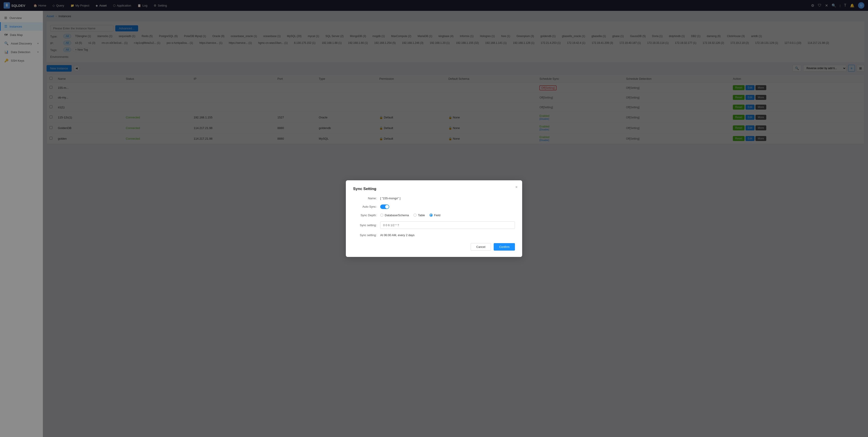  Describe the element at coordinates (434, 207) in the screenshot. I see `modal-auto-sync-row: Auto Sync:` at that location.